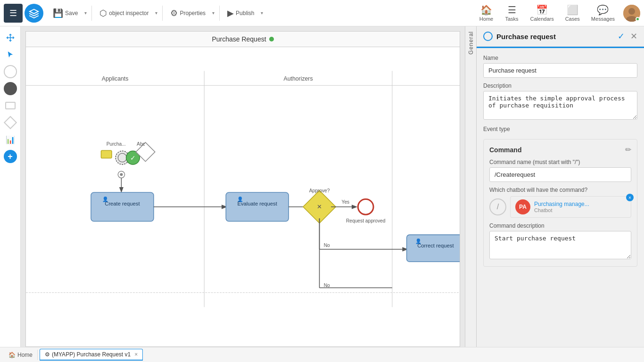 This screenshot has height=362, width=644. I want to click on tool-cursor, so click(10, 55).